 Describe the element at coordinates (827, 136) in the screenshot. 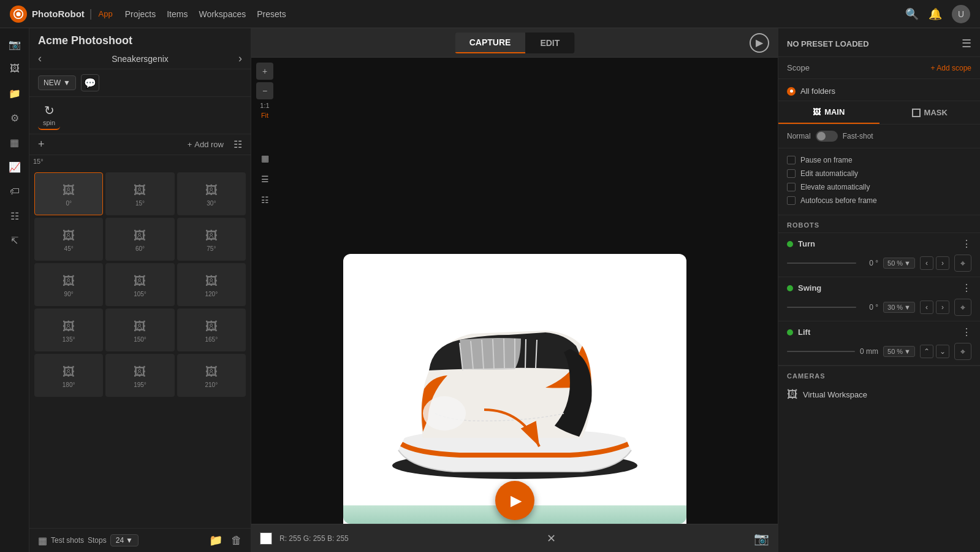

I see `toggle-switch` at that location.